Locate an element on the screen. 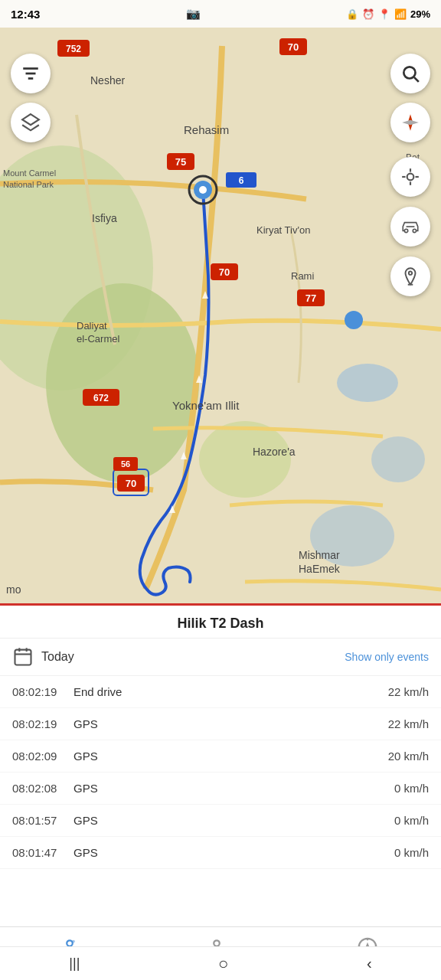 This screenshot has width=441, height=980. event-row: 08:01:57 GPS 0 km/h is located at coordinates (220, 821).